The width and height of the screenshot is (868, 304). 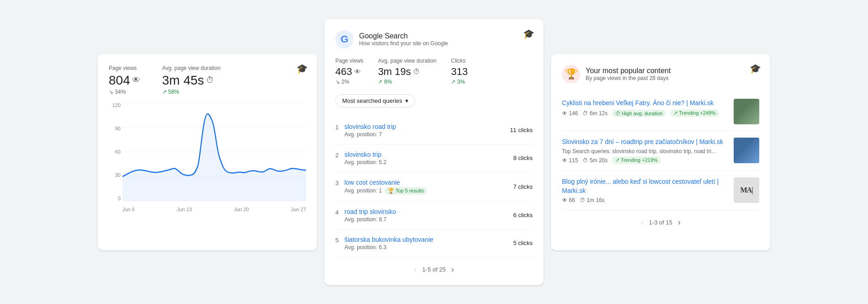 I want to click on timer-icon: ⏱, so click(x=210, y=80).